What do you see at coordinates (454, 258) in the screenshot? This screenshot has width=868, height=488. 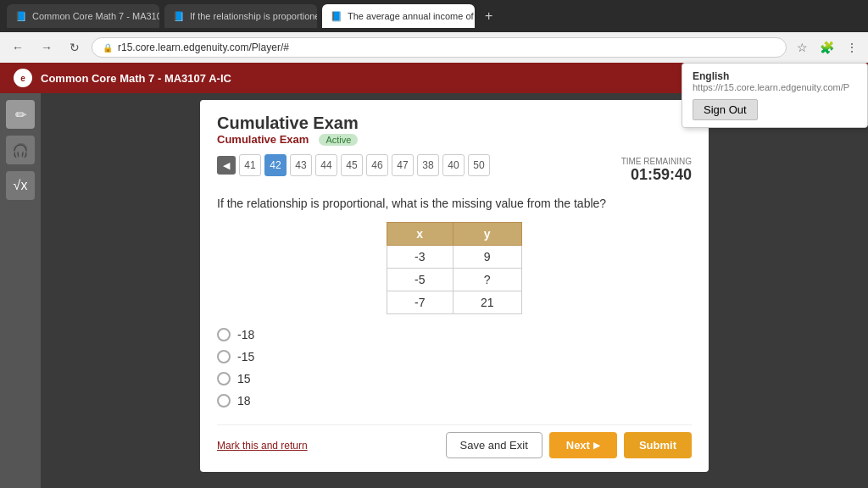 I see `table-row-1: -3 9` at bounding box center [454, 258].